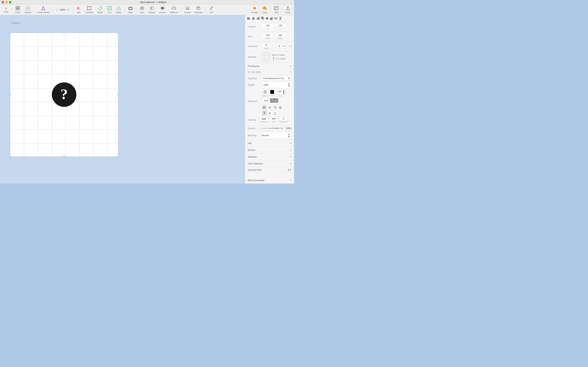 The image size is (588, 367). I want to click on weight-up-arrow: ▲, so click(289, 83).